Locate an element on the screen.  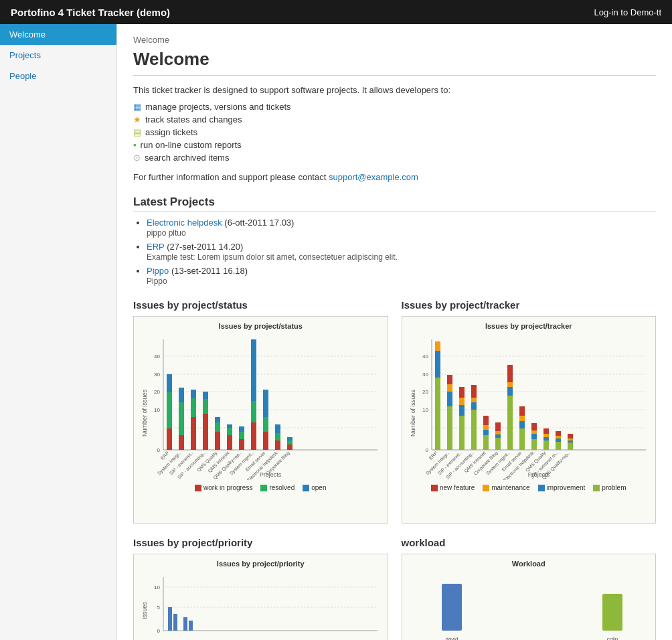
legend-label-improvement: improvement is located at coordinates (566, 487).